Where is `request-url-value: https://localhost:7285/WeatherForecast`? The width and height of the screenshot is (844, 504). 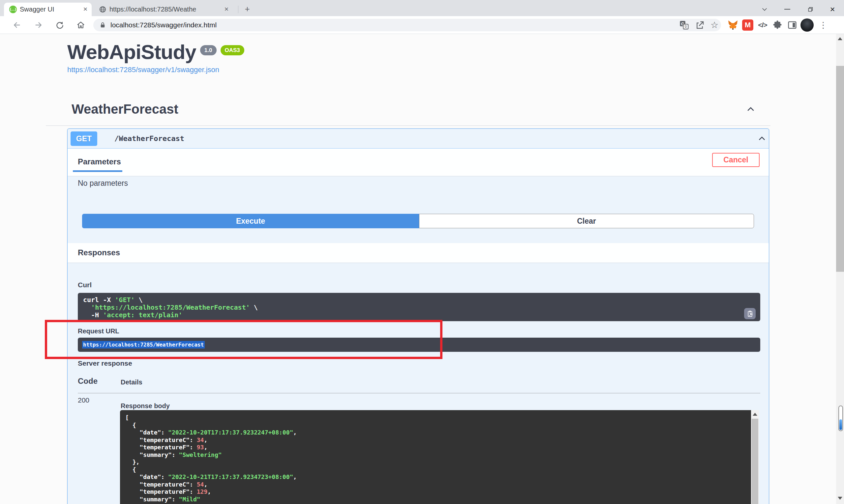 request-url-value: https://localhost:7285/WeatherForecast is located at coordinates (143, 345).